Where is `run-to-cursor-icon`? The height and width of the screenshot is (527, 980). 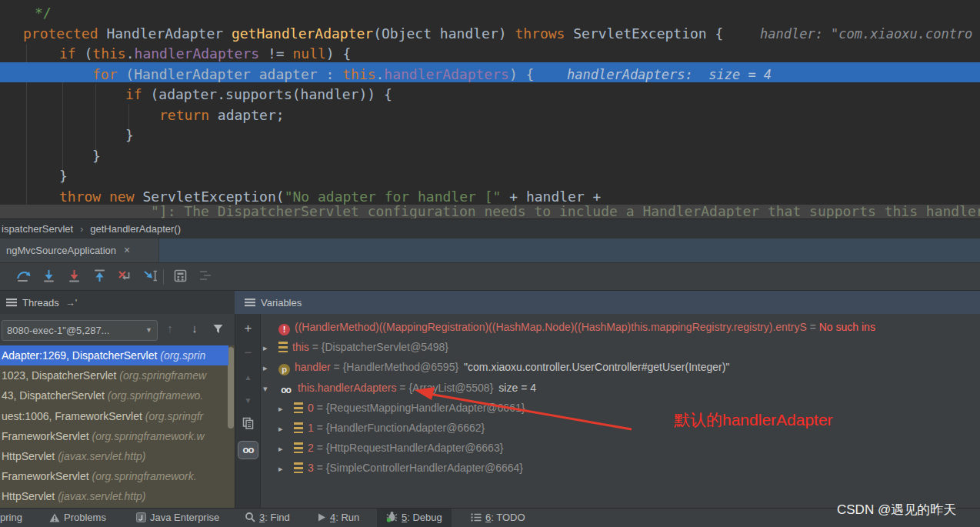 run-to-cursor-icon is located at coordinates (151, 275).